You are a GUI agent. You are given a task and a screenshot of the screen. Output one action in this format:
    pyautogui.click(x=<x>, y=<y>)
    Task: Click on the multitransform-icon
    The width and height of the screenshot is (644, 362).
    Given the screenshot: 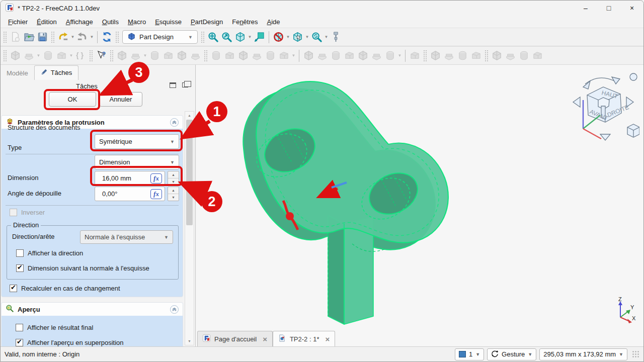 What is the action you would take?
    pyautogui.click(x=537, y=55)
    